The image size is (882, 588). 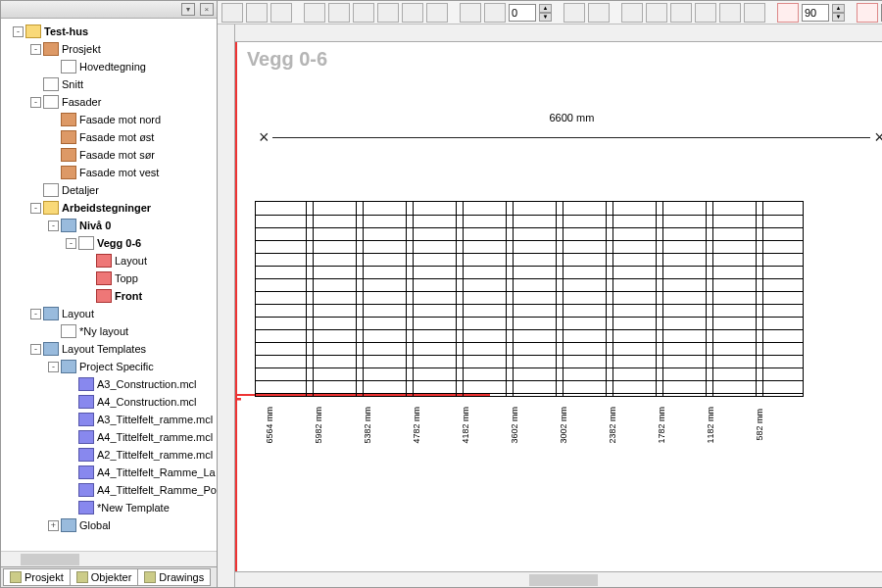 I want to click on tree-item-label: Detaljer, so click(x=80, y=190).